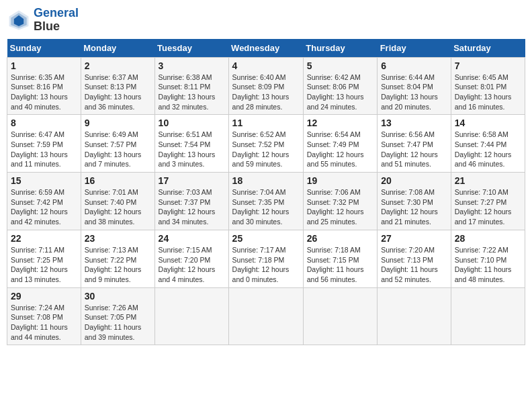 The width and height of the screenshot is (532, 411). I want to click on calendar-week-row: 22Sunrise: 7:11 AM Sunset: 7:25 PM Dayli…, so click(266, 259).